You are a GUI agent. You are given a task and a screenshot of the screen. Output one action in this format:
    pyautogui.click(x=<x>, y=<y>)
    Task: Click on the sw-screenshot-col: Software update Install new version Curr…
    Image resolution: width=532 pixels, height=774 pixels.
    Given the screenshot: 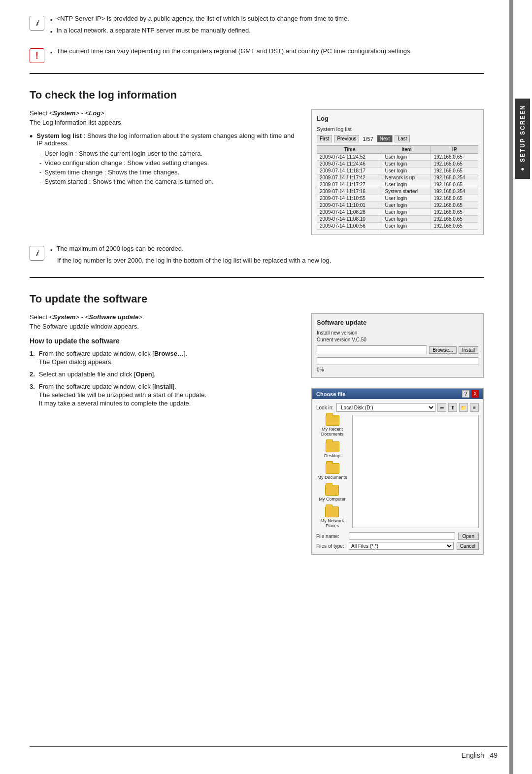 What is the action you would take?
    pyautogui.click(x=398, y=434)
    